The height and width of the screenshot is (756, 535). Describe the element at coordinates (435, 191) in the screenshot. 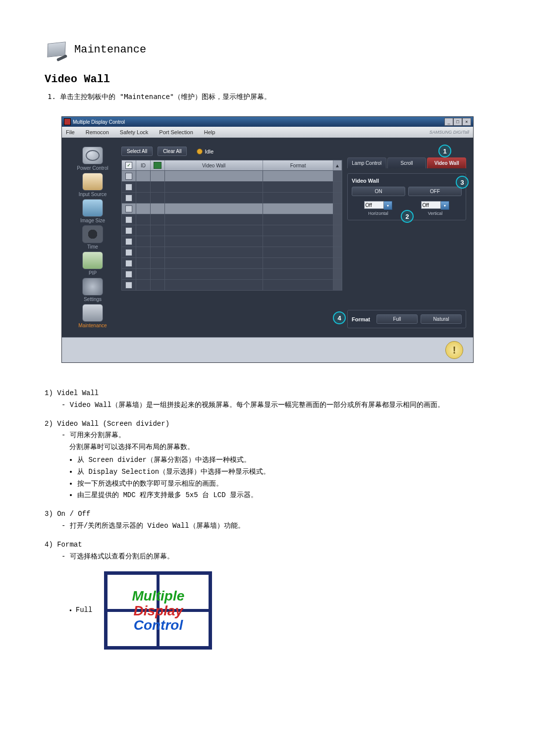

I see `videowall-off-button: OFF` at that location.